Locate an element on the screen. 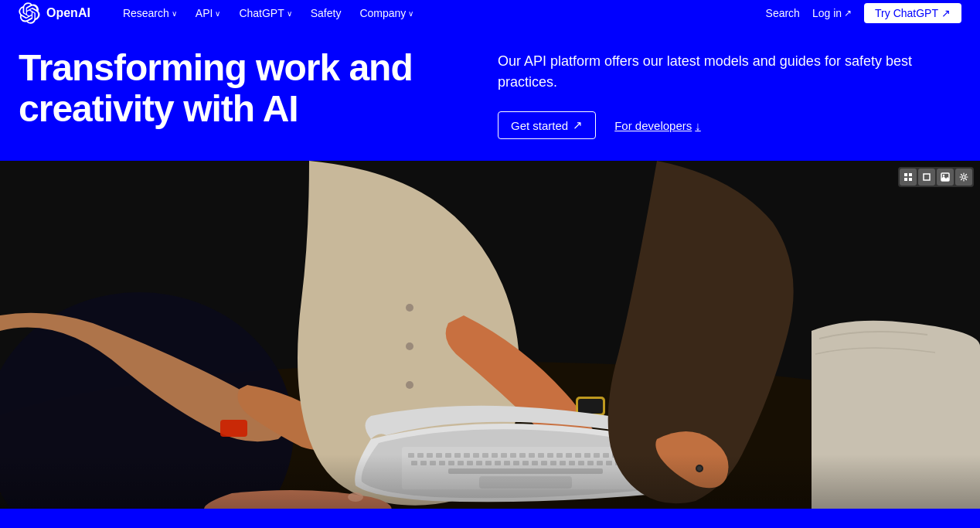  toolbar-settings-button is located at coordinates (964, 177).